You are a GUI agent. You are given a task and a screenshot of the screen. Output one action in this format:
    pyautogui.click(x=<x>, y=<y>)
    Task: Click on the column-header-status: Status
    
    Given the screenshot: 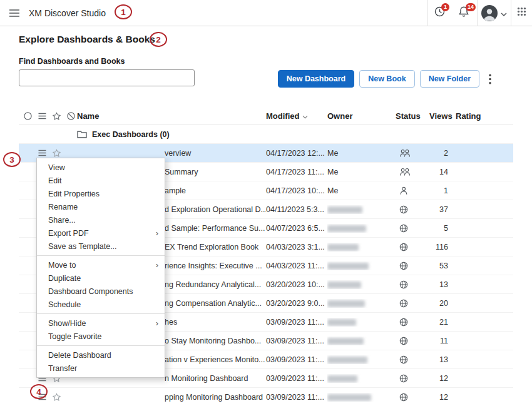 What is the action you would take?
    pyautogui.click(x=412, y=116)
    